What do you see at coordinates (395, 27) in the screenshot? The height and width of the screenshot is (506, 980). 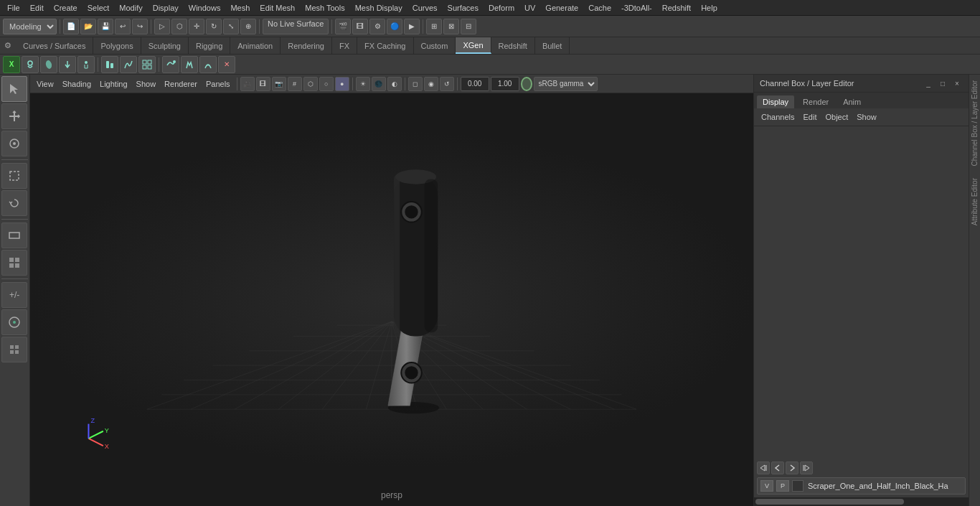 I see `hypershade-btn: 🔵` at bounding box center [395, 27].